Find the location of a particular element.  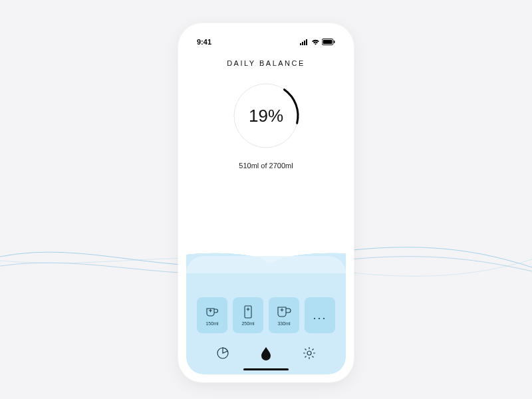

quick-add-label: 150ml is located at coordinates (211, 323).